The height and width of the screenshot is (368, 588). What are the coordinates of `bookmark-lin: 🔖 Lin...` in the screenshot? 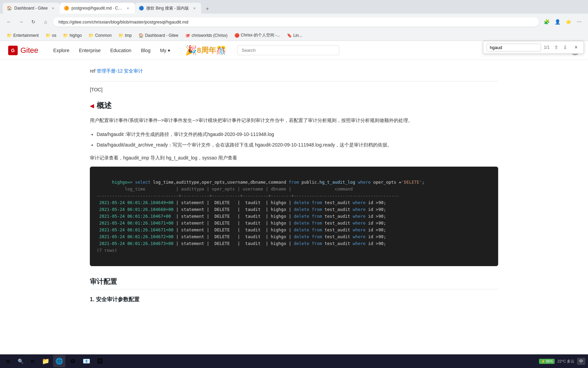 It's located at (295, 35).